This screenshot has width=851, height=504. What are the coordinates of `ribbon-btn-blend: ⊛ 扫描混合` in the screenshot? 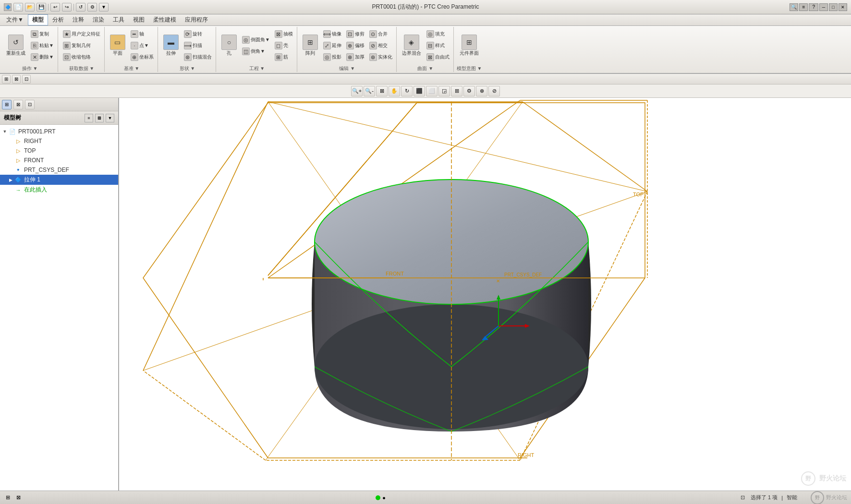 It's located at (198, 57).